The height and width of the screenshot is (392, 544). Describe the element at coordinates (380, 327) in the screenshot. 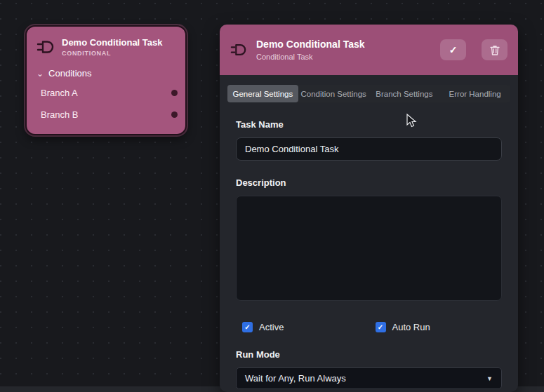

I see `auto-run-checkbox: ✓` at that location.